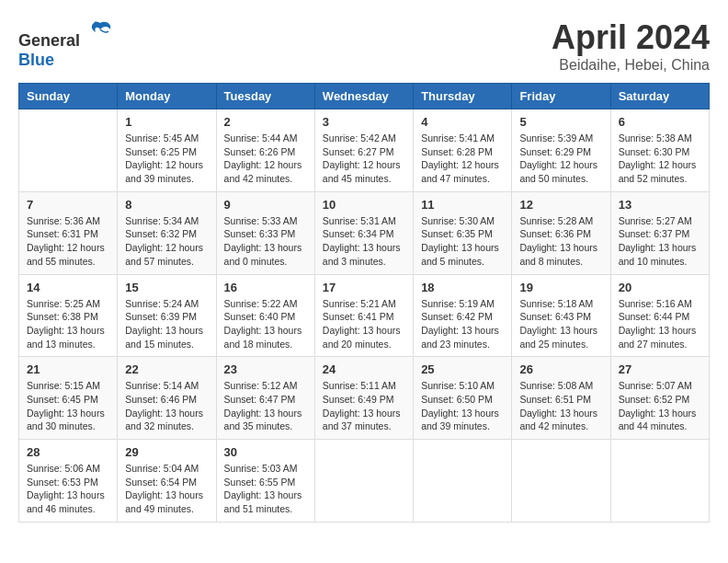 The height and width of the screenshot is (563, 728). What do you see at coordinates (462, 370) in the screenshot?
I see `day-number: 25` at bounding box center [462, 370].